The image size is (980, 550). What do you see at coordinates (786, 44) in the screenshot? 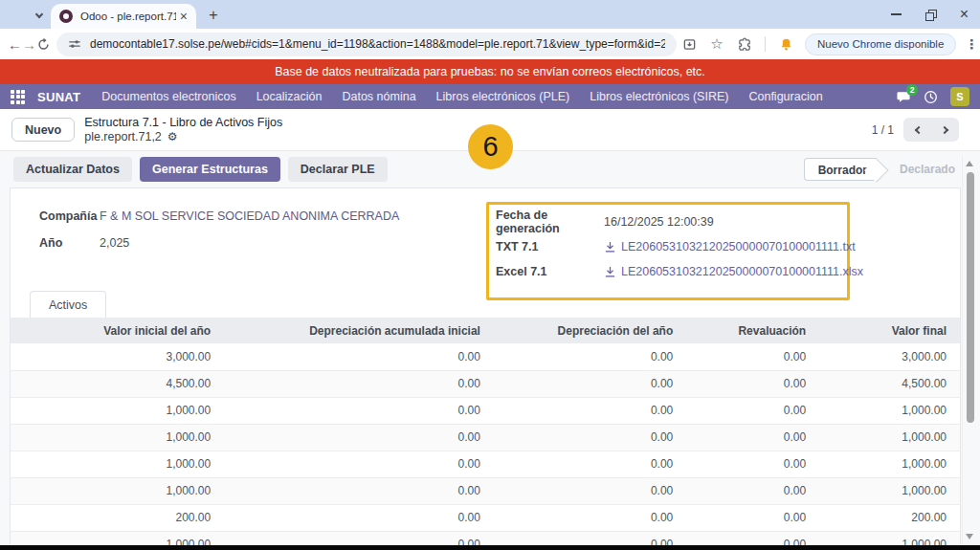
I see `notification-bell-button` at bounding box center [786, 44].